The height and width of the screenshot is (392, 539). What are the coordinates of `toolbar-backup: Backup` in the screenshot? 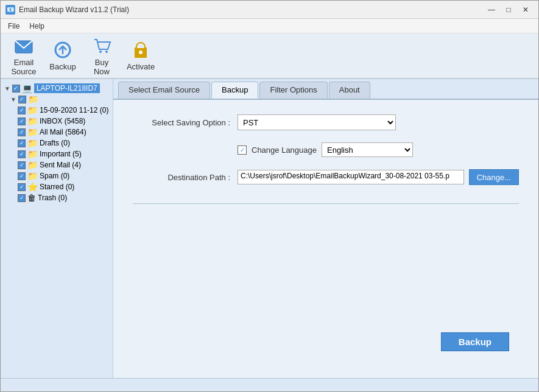 It's located at (63, 56).